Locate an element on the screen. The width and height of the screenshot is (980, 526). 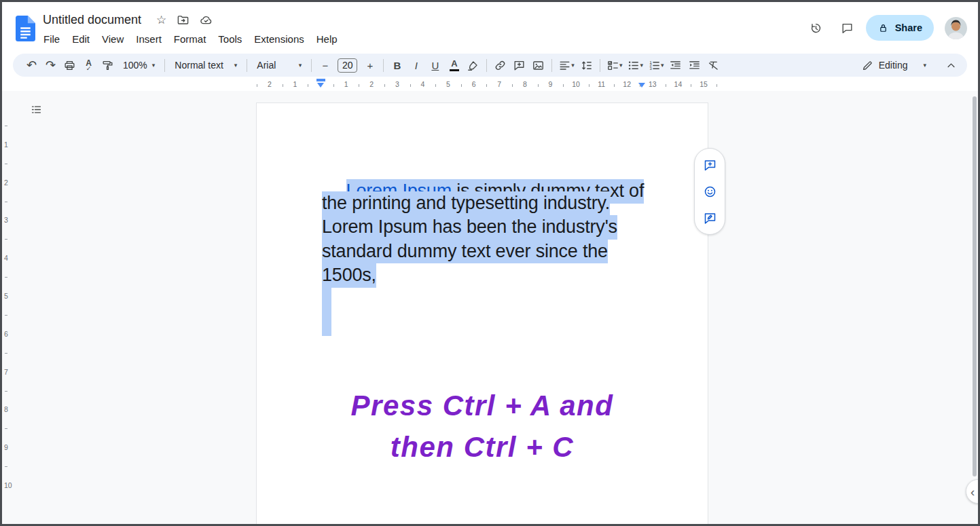
left-indent-marker is located at coordinates (321, 86).